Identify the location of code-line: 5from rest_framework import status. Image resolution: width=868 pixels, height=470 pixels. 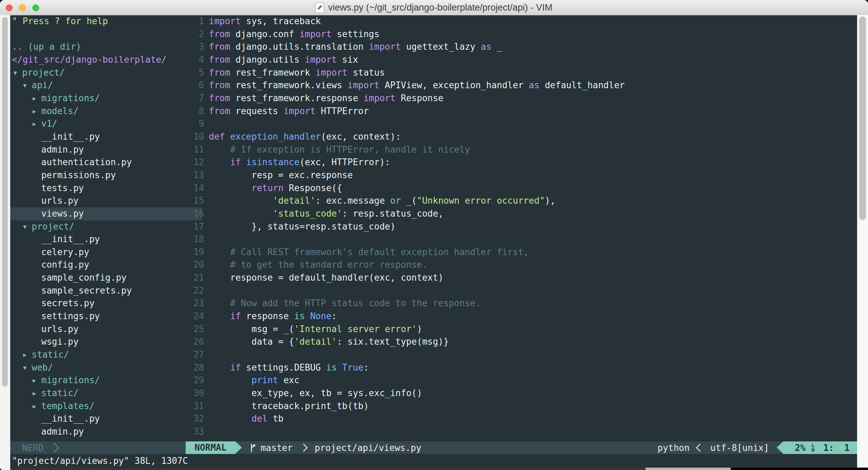
(521, 73).